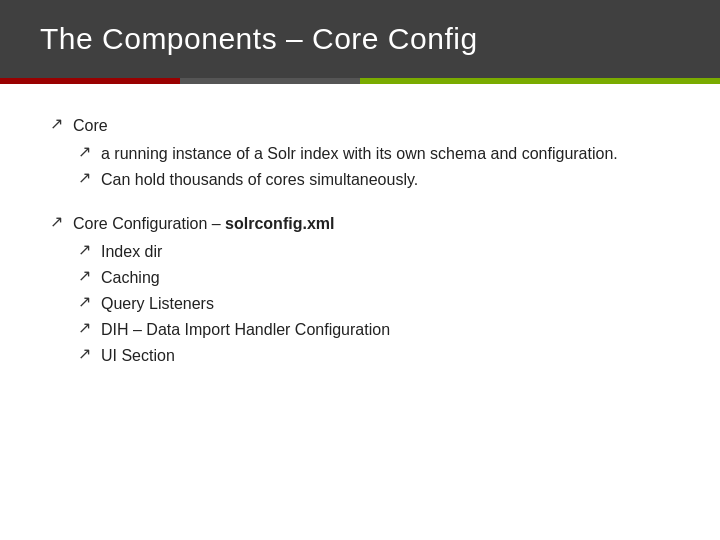 This screenshot has height=540, width=720. Describe the element at coordinates (374, 356) in the screenshot. I see `bullet-ui-section: ↗ UI Section` at that location.